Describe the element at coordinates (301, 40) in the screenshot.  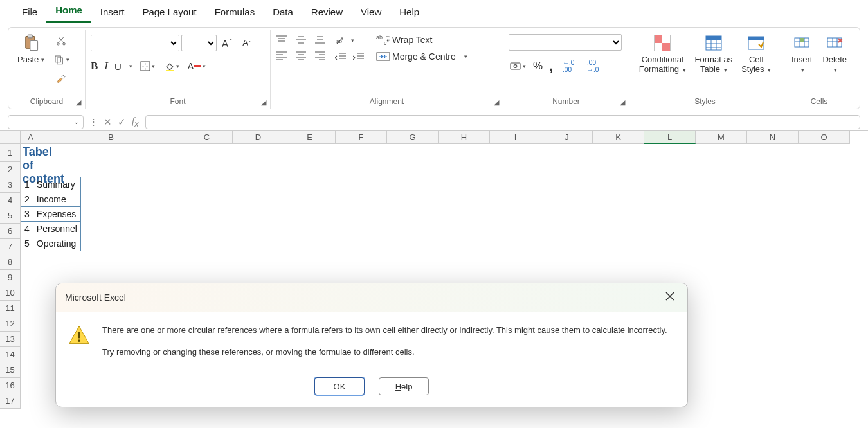
I see `align-middle-icon` at that location.